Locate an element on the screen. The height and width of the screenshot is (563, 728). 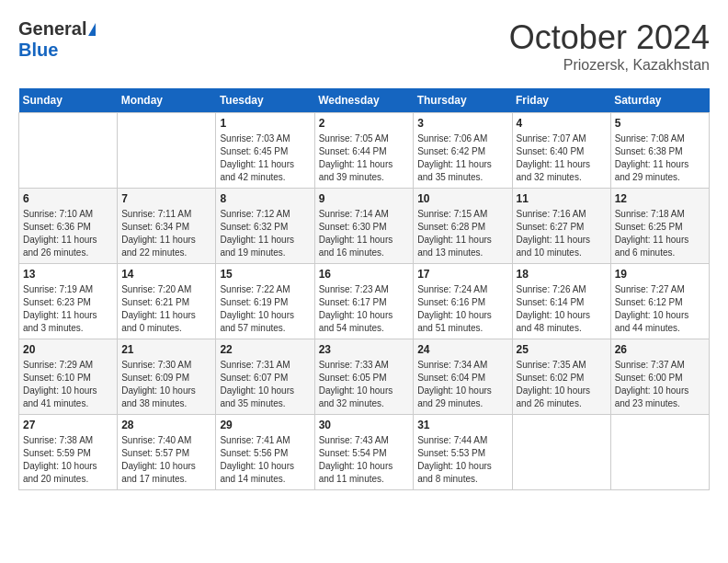
weekday-header: Monday is located at coordinates (167, 101).